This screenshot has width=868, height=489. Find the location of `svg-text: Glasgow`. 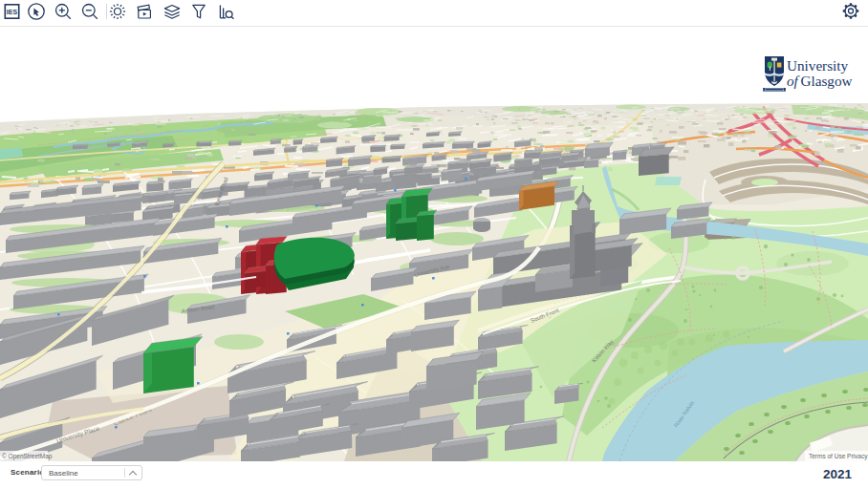

svg-text: Glasgow is located at coordinates (827, 80).